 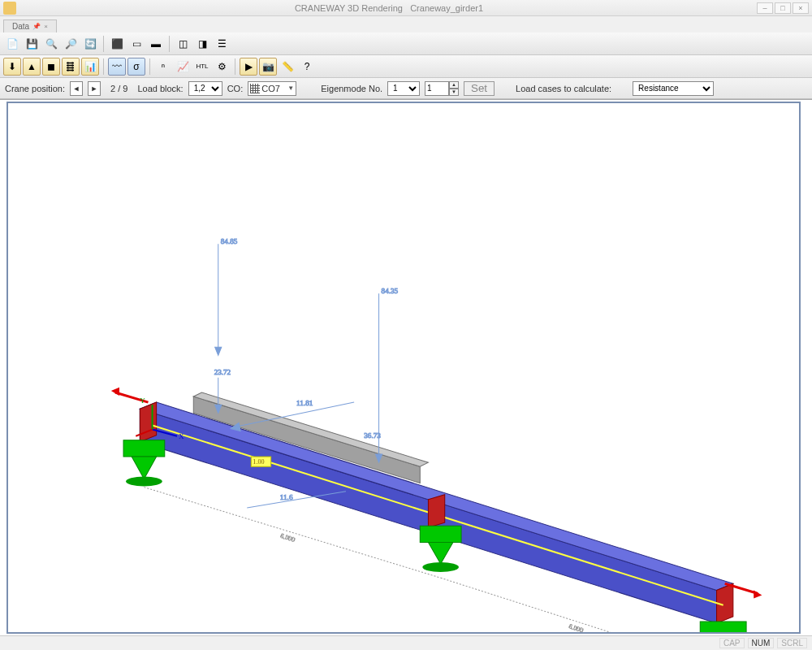 What do you see at coordinates (349, 8) in the screenshot?
I see `app-name: CRANEWAY 3D Rendering` at bounding box center [349, 8].